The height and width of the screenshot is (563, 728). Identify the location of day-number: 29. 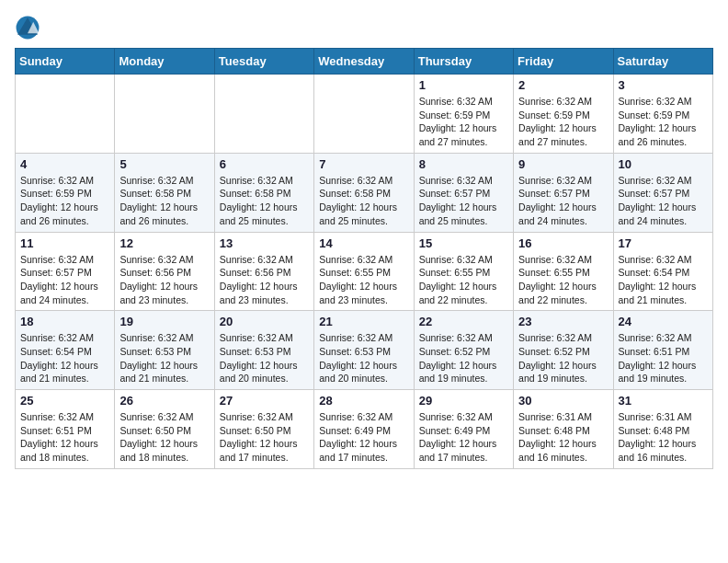
(463, 401).